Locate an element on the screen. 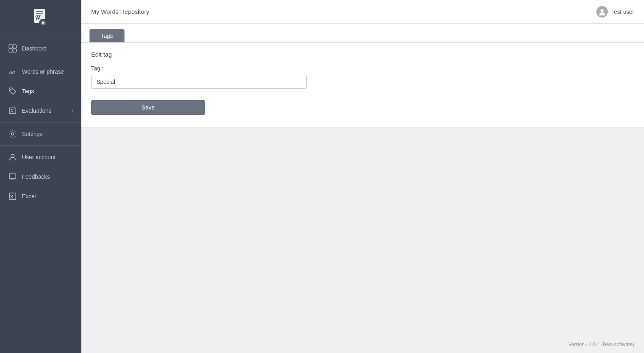  sidebar-item-excel-label: Excel is located at coordinates (29, 196).